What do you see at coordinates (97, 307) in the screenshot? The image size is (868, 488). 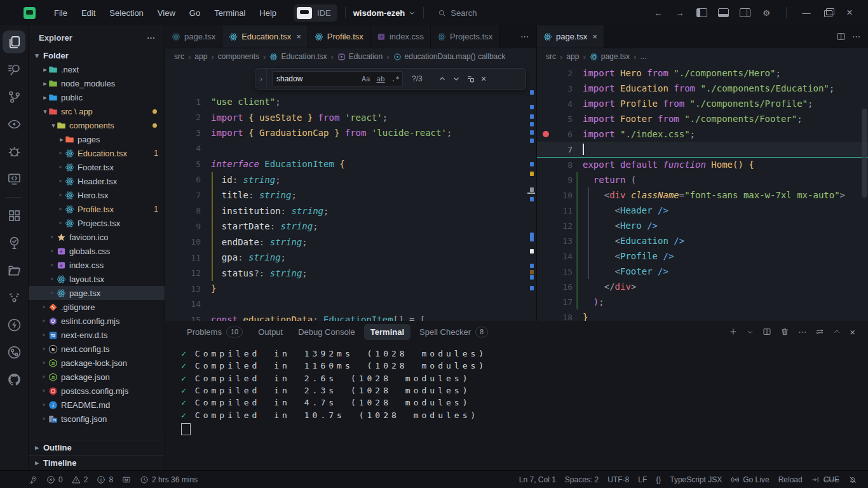 I see `tree-item-gitignore: .gitignore` at bounding box center [97, 307].